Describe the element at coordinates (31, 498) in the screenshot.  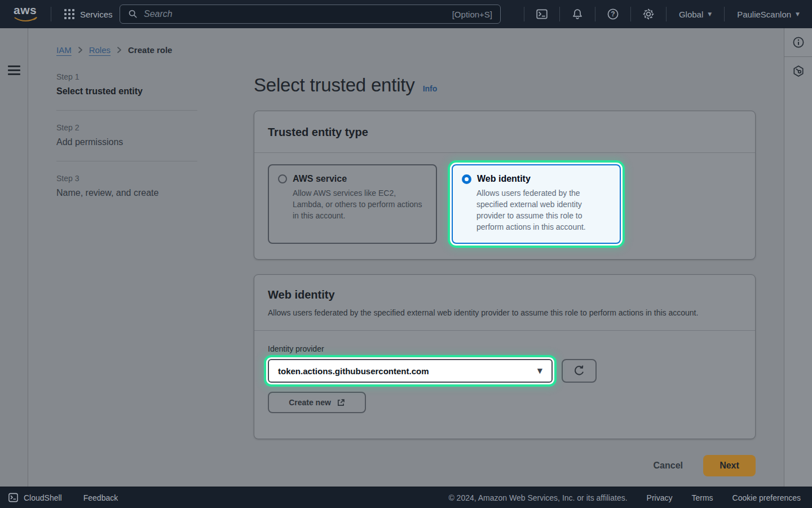
I see `cloudshell-footer-button: CloudShell` at that location.